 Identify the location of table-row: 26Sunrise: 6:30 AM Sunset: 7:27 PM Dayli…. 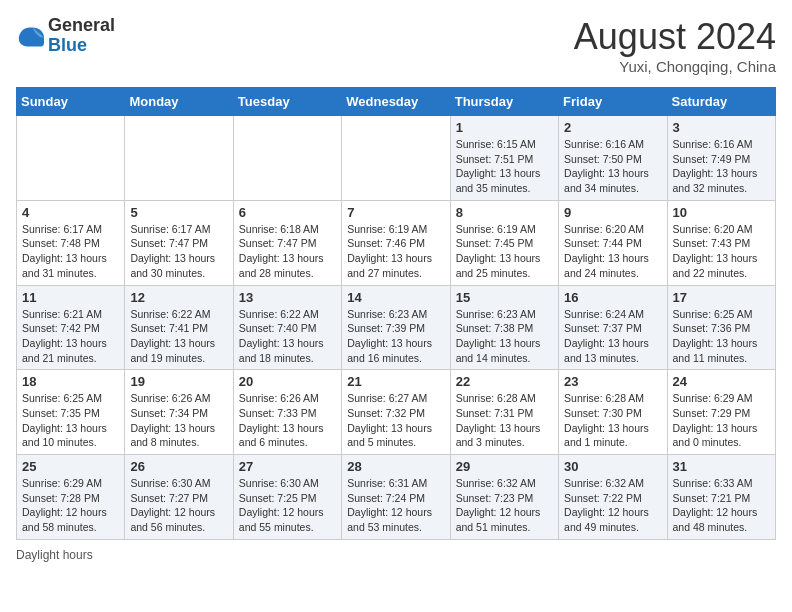
(179, 498).